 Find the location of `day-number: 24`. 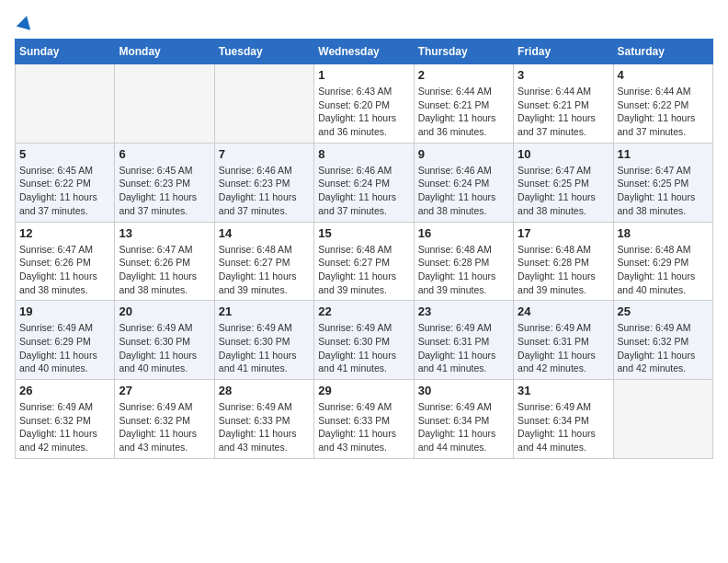

day-number: 24 is located at coordinates (563, 311).